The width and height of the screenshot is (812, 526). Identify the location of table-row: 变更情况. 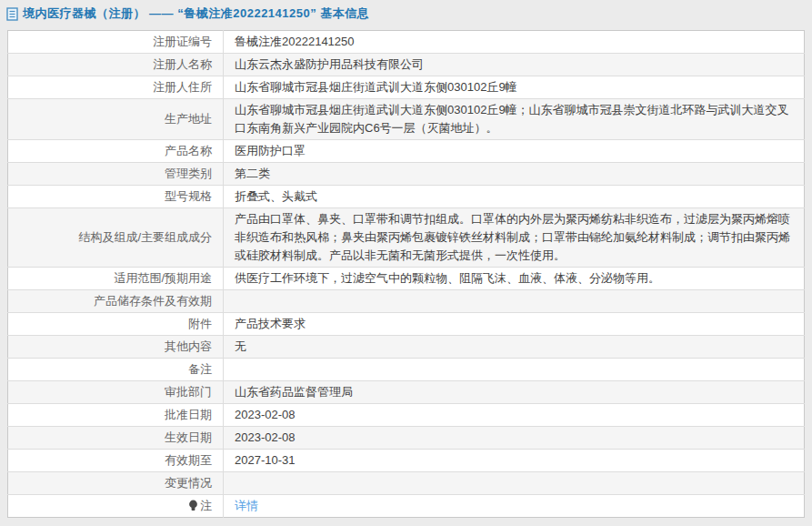
(406, 484).